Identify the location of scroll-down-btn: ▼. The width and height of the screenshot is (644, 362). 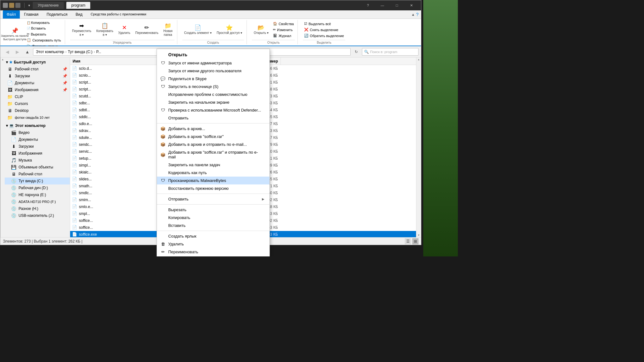
(419, 235).